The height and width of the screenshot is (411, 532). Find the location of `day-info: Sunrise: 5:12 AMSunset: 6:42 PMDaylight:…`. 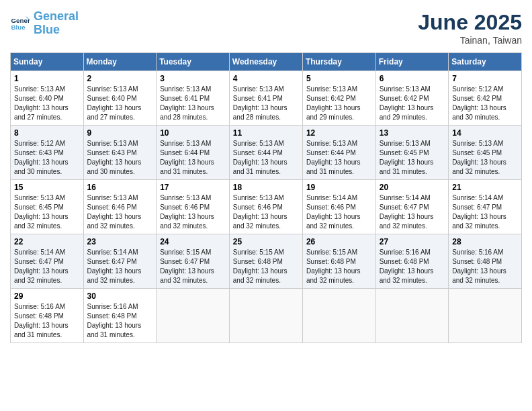

day-info: Sunrise: 5:12 AMSunset: 6:42 PMDaylight:… is located at coordinates (485, 103).